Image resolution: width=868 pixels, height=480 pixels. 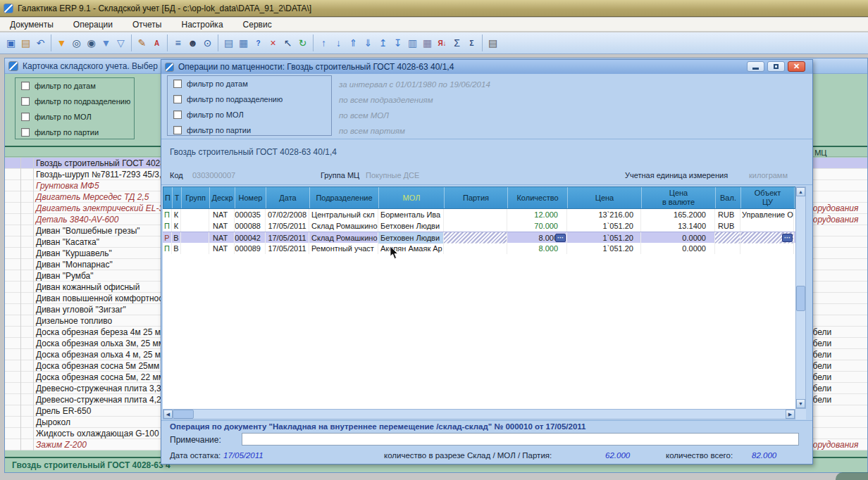 What do you see at coordinates (676, 175) in the screenshot?
I see `unit-label: Учетная единица измерения` at bounding box center [676, 175].